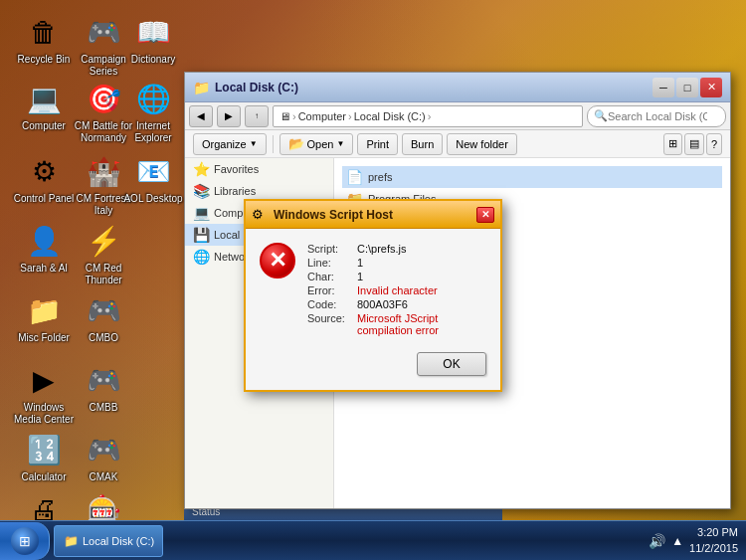  I want to click on cmak-label: CMAK, so click(103, 477).